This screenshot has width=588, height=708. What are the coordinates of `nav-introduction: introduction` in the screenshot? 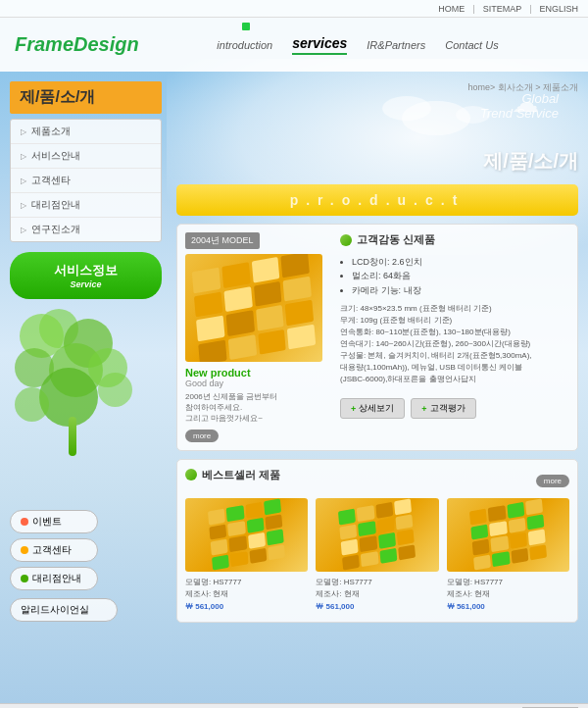 It's located at (245, 45).